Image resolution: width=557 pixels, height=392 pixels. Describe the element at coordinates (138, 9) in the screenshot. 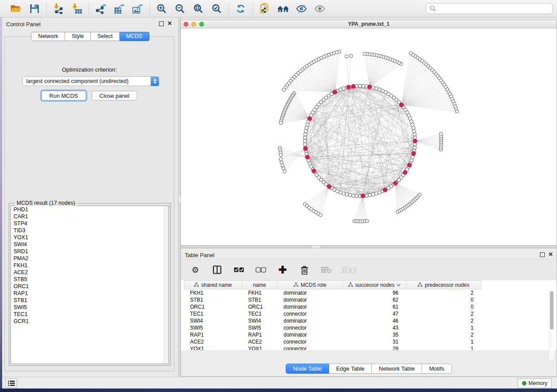

I see `export-image-button` at that location.